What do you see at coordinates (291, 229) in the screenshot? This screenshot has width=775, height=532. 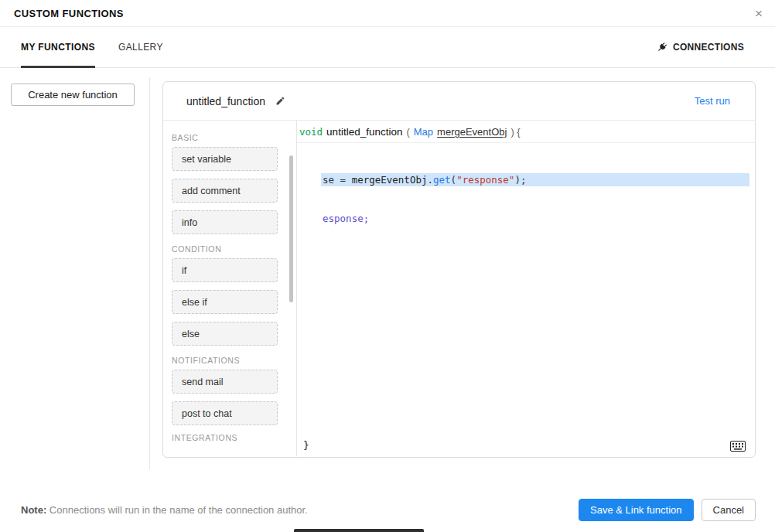 I see `palette-scrollbar` at bounding box center [291, 229].